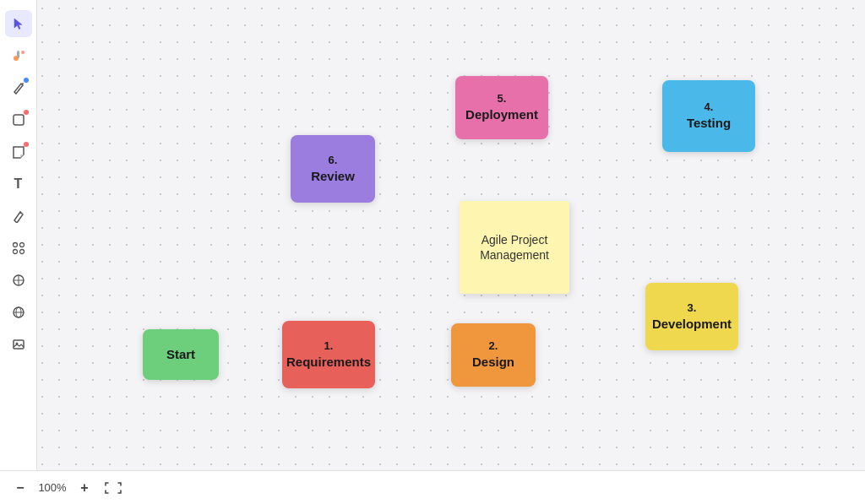 The width and height of the screenshot is (865, 504). What do you see at coordinates (19, 120) in the screenshot?
I see `tool-shape` at bounding box center [19, 120].